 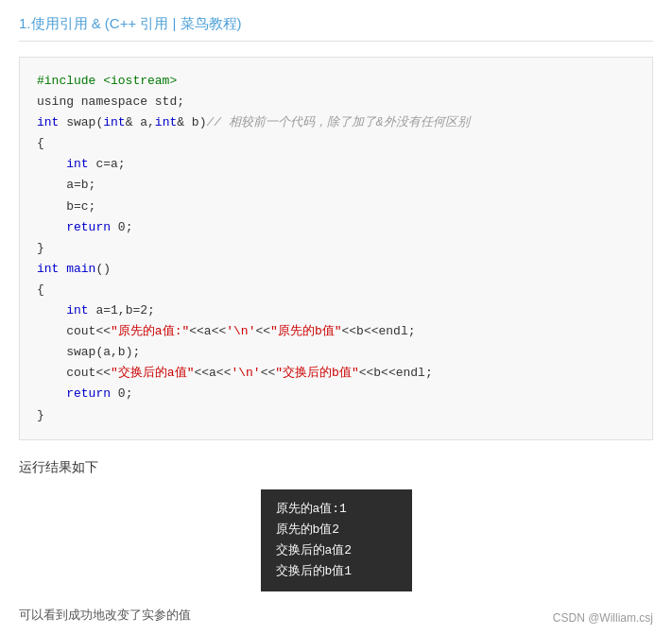 What do you see at coordinates (89, 393) in the screenshot?
I see `code-return2: return` at bounding box center [89, 393].